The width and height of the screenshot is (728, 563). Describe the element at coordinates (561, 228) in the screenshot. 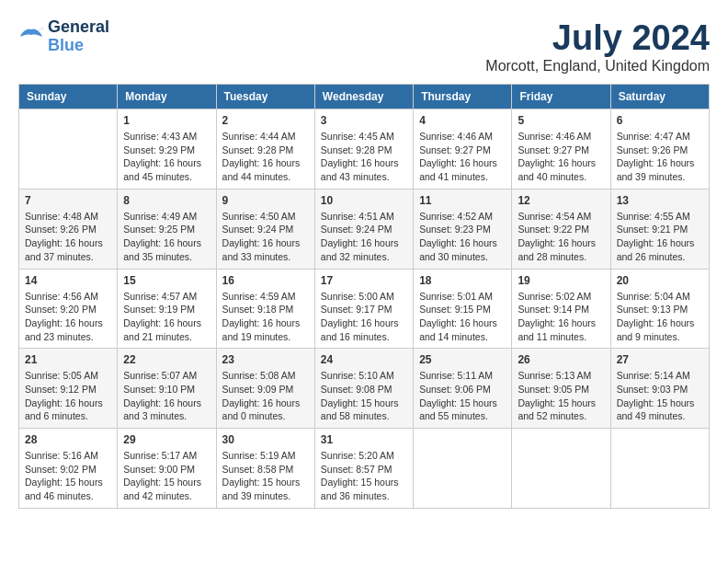

I see `calendar-cell: 12 Sunrise: 4:54 AM Sunset: 9:22 PM Dayl…` at that location.